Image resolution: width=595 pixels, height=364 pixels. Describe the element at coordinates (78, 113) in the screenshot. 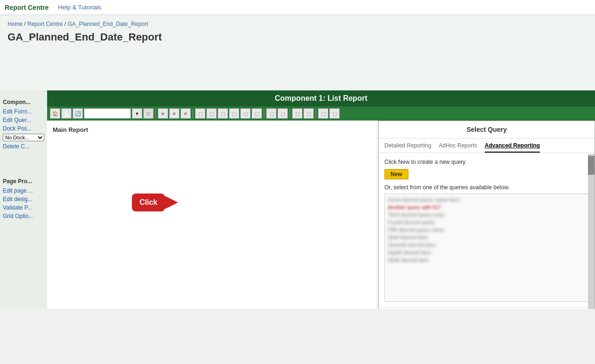

I see `tb-refresh-btn: 🔄` at that location.